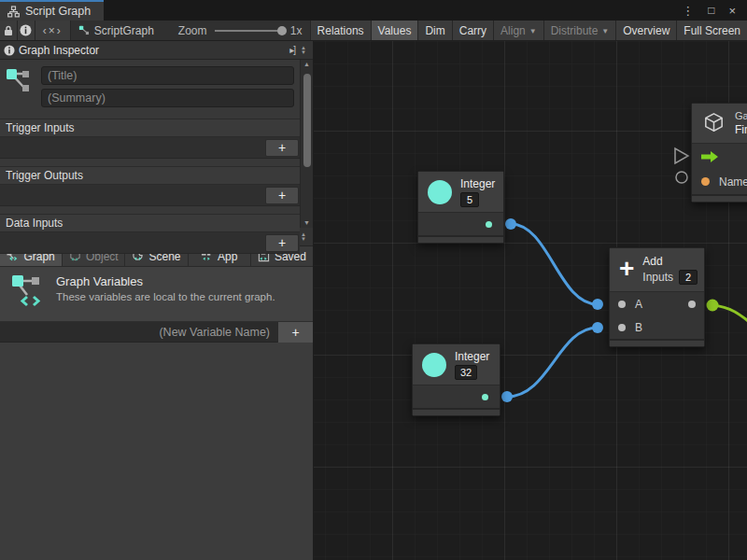  What do you see at coordinates (149, 243) in the screenshot?
I see `data-inputs-list: +` at bounding box center [149, 243].